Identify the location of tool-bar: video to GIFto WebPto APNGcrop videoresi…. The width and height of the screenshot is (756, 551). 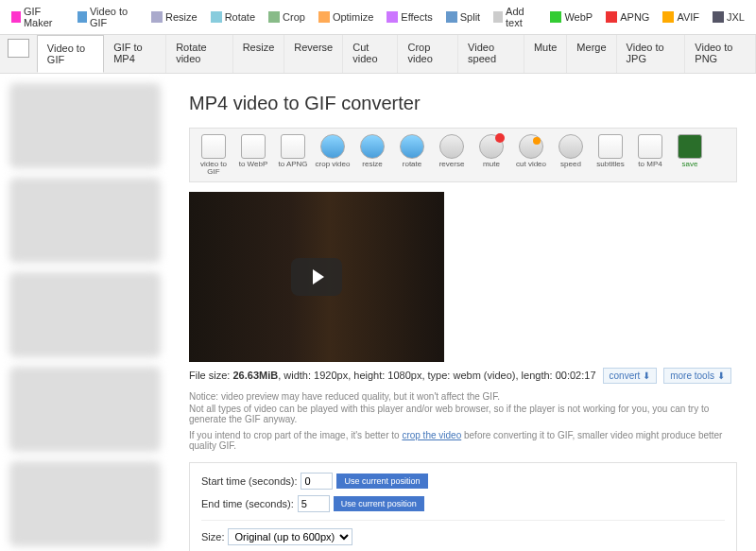
(463, 155).